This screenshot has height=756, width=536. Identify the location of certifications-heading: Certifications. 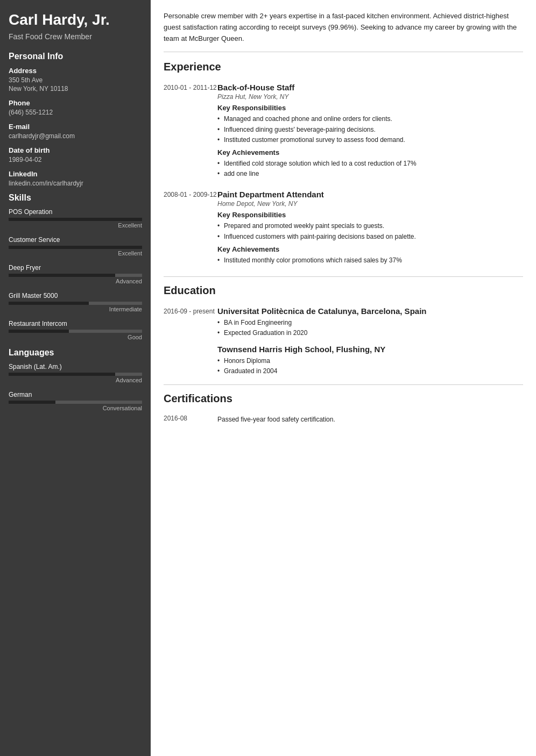
(343, 400).